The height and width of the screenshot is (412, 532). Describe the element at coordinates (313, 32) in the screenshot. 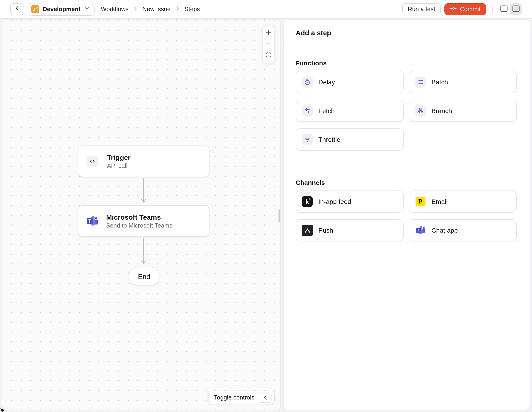

I see `panel-title: Add a step` at that location.